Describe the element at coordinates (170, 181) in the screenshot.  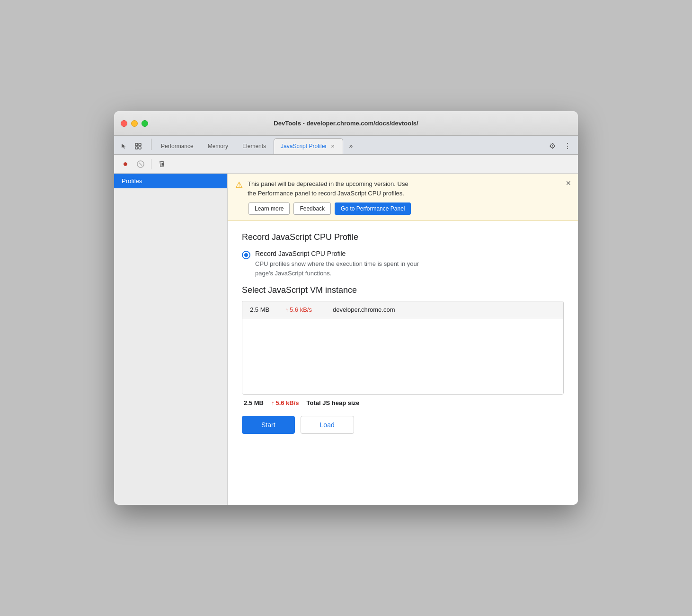
I see `sidebar-item-profiles: Profiles` at that location.